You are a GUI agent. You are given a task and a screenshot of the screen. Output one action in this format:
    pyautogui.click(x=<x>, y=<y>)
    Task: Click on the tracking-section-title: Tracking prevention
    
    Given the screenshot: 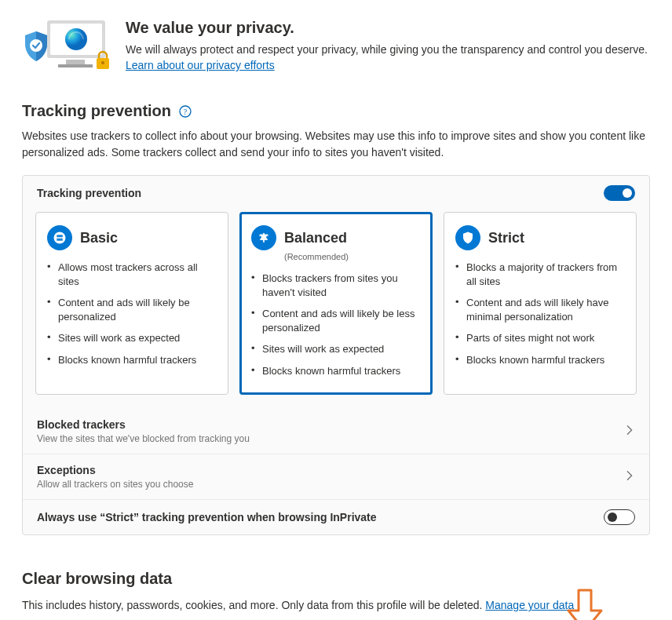 What is the action you would take?
    pyautogui.click(x=97, y=111)
    